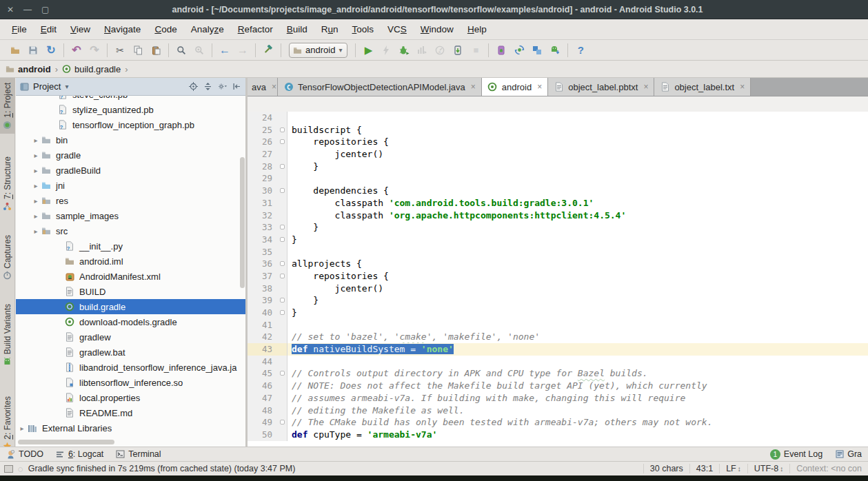 Image resolution: width=868 pixels, height=481 pixels. I want to click on line-number: 38, so click(263, 289).